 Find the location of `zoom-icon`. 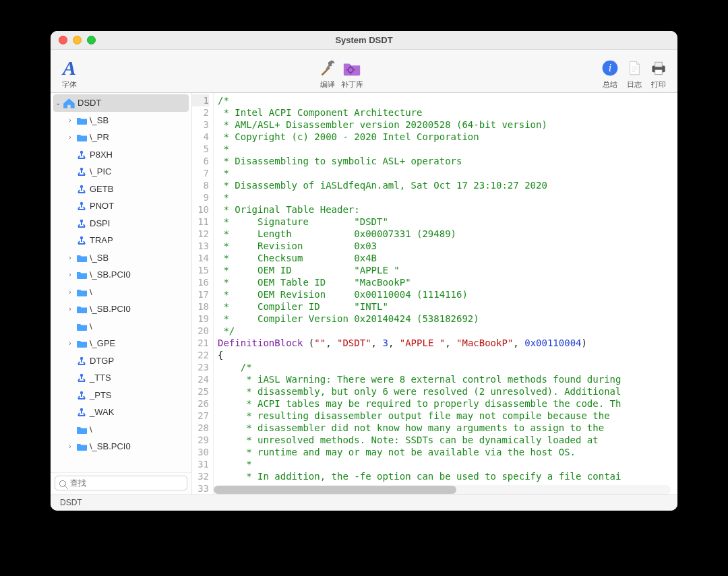

zoom-icon is located at coordinates (92, 40).